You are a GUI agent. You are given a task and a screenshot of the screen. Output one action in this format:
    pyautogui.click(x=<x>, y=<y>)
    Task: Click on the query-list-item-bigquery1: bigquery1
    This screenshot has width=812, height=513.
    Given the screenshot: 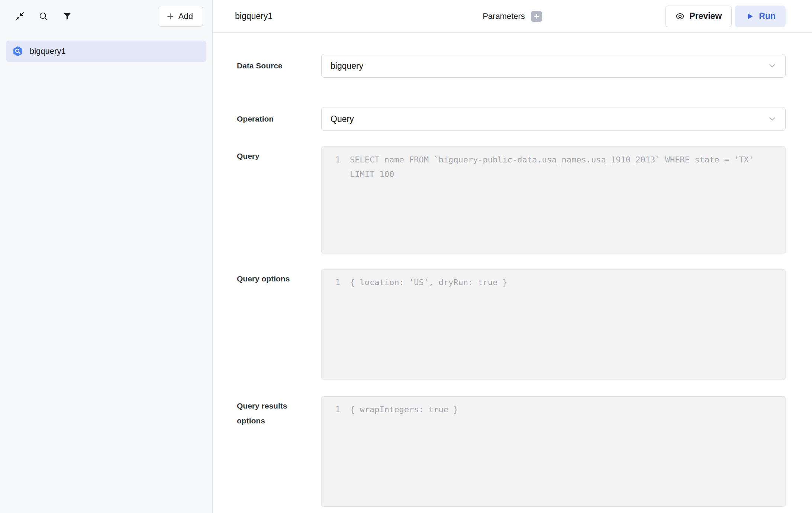 What is the action you would take?
    pyautogui.click(x=106, y=51)
    